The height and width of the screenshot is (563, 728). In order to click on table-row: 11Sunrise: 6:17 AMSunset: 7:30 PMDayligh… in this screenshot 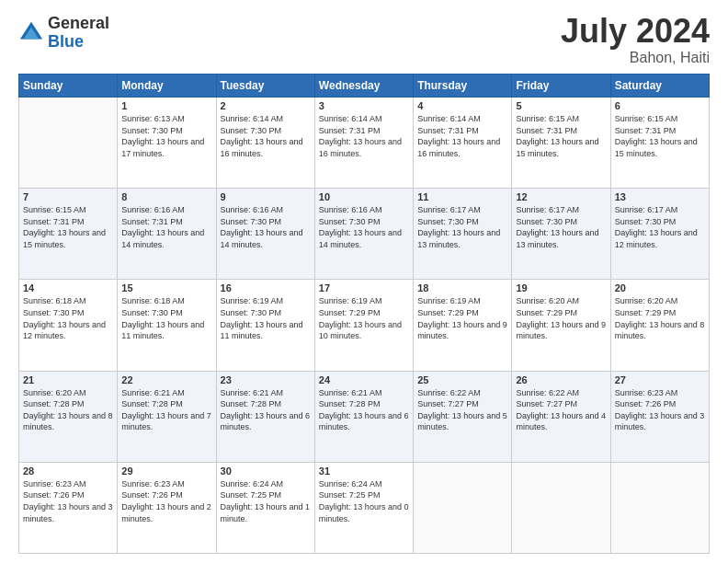, I will do `click(463, 234)`.